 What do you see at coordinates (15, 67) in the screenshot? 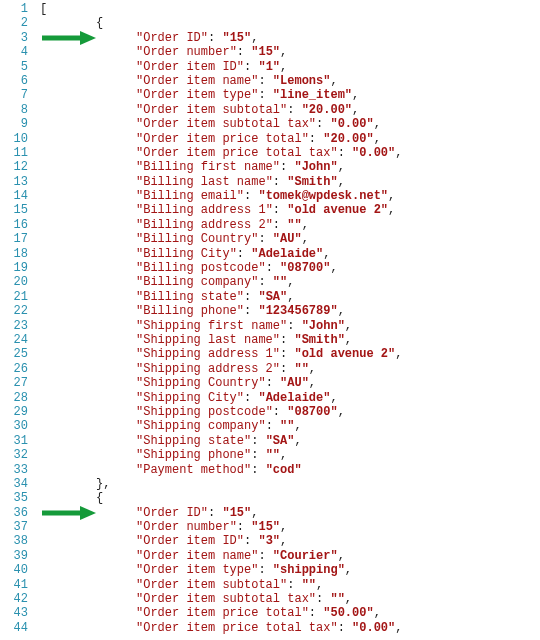
I see `line-number: 5` at bounding box center [15, 67].